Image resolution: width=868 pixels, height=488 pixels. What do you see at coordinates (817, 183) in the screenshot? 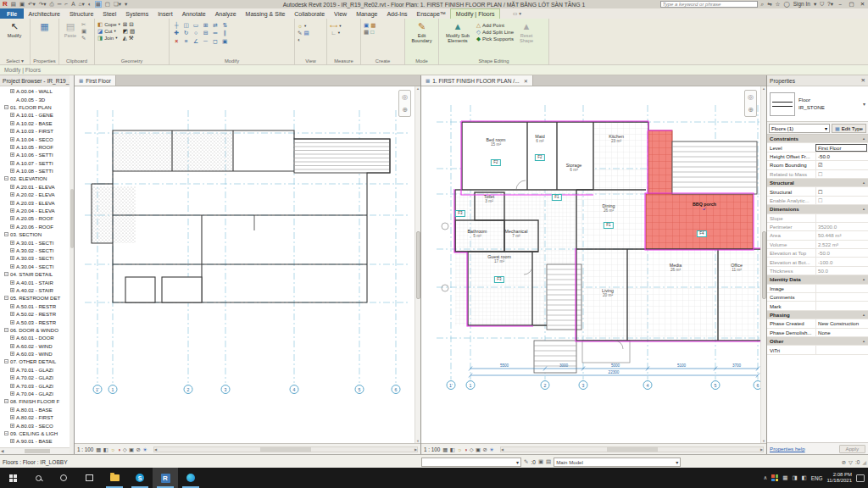
I see `property-row: Structural` at bounding box center [817, 183].